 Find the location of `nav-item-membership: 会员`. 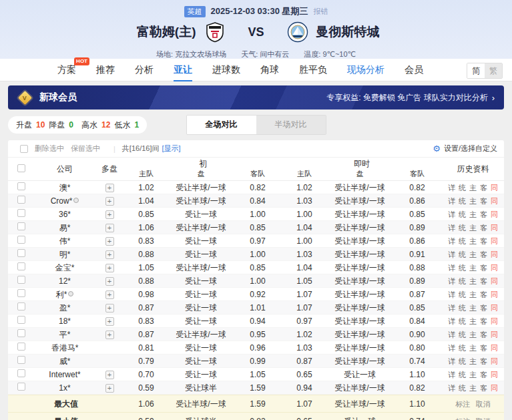

nav-item-membership: 会员 is located at coordinates (414, 70).